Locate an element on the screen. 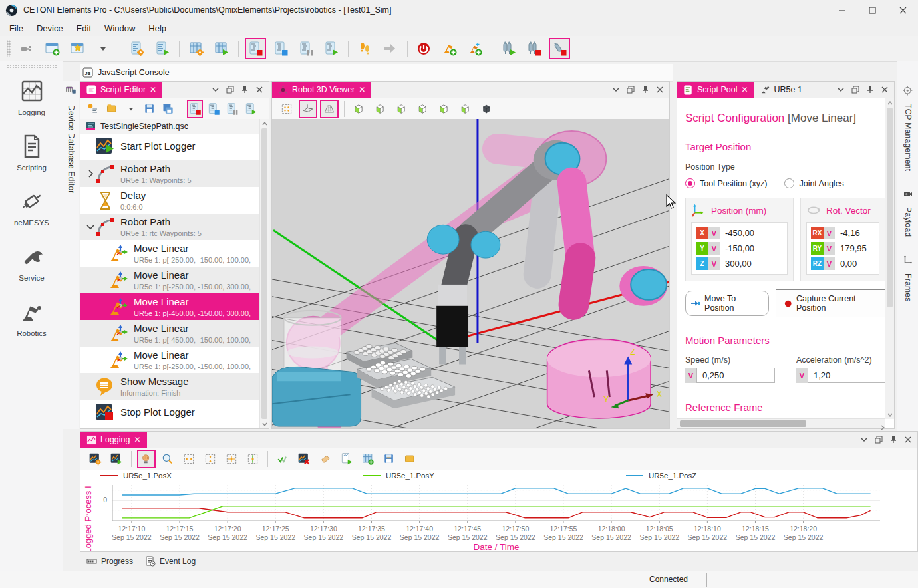 The width and height of the screenshot is (918, 588). z-value: 300,00 is located at coordinates (738, 263).